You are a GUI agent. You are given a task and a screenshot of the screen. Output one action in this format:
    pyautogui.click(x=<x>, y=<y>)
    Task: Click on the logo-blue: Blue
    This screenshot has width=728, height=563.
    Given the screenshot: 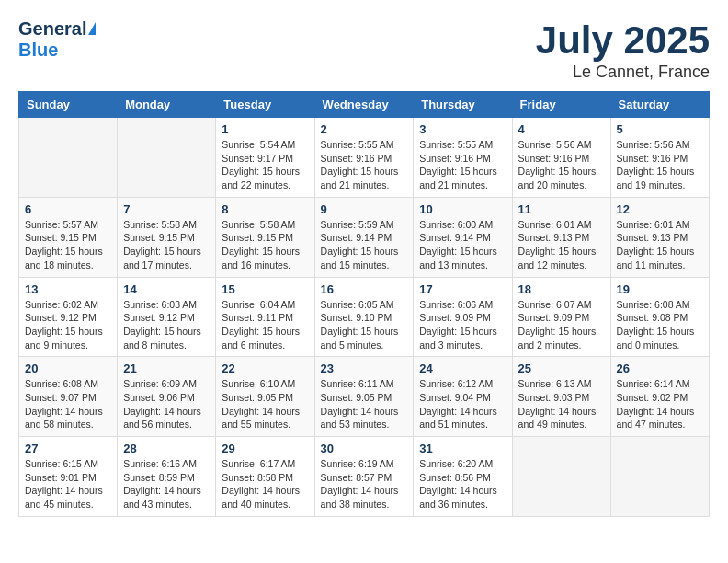 What is the action you would take?
    pyautogui.click(x=39, y=50)
    